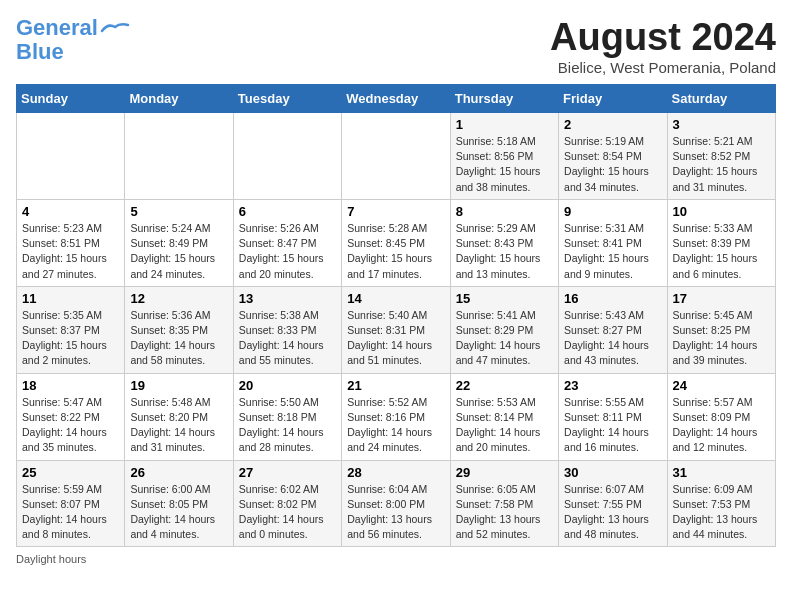 This screenshot has height=612, width=792. Describe the element at coordinates (504, 426) in the screenshot. I see `day-info: Sunrise: 5:53 AM Sunset: 8:14 PM Dayligh…` at that location.